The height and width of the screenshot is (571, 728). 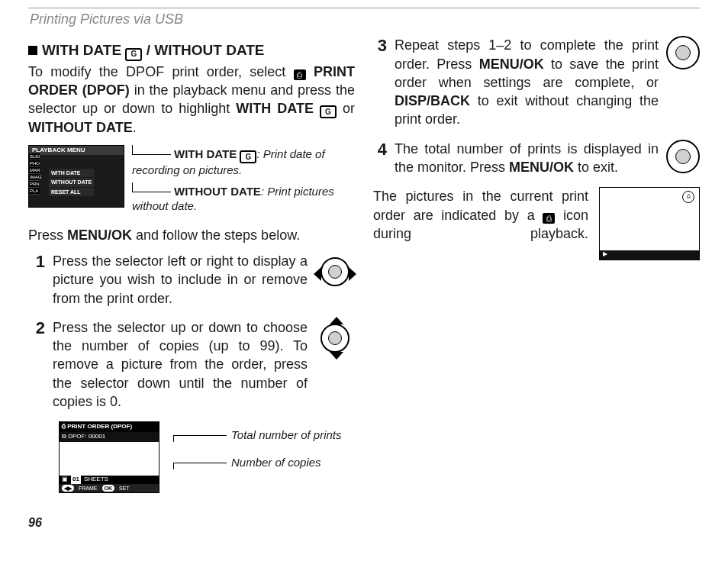 What do you see at coordinates (87, 437) in the screenshot?
I see `lcd2-bar-sub-label: DPOF: 00001` at bounding box center [87, 437].